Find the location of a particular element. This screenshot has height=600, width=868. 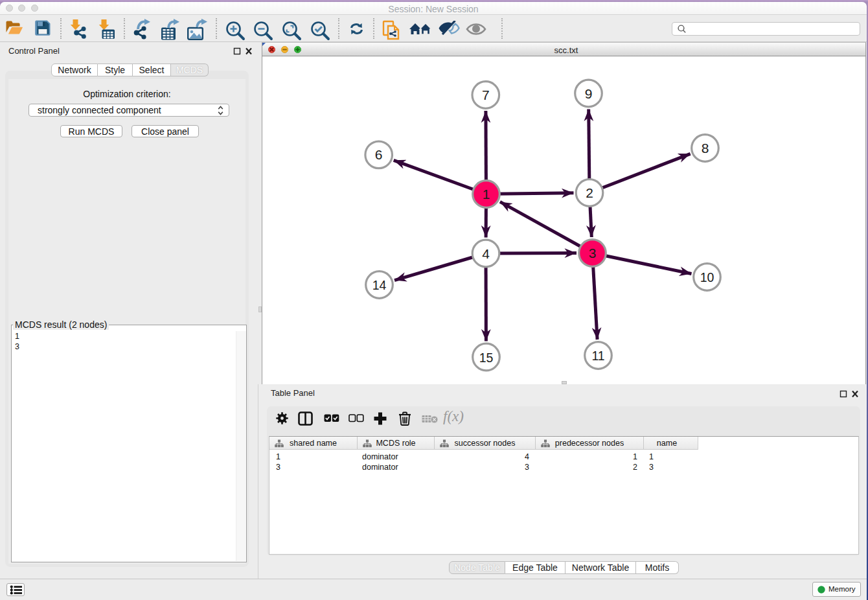

svg-text: 2 is located at coordinates (589, 193).